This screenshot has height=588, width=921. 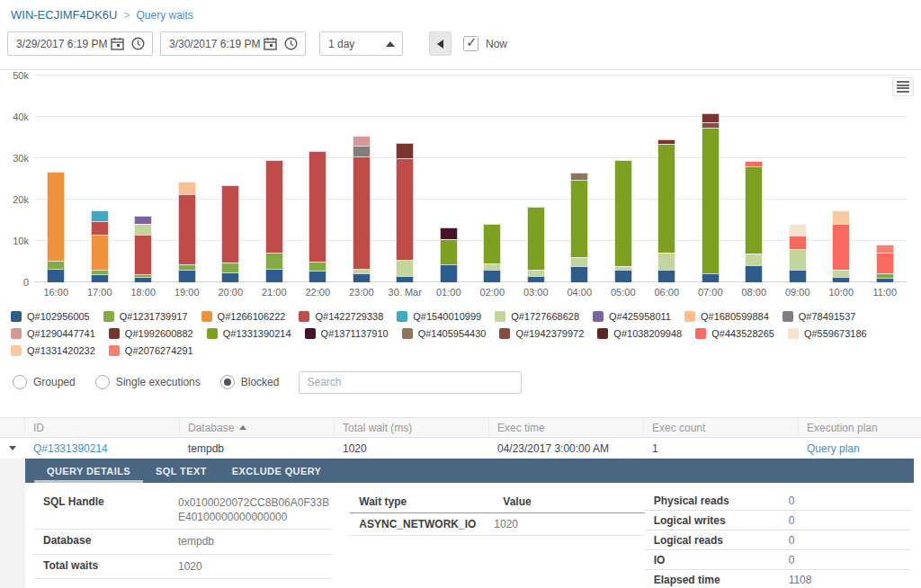 What do you see at coordinates (541, 334) in the screenshot?
I see `legend-item: Q#1942379972` at bounding box center [541, 334].